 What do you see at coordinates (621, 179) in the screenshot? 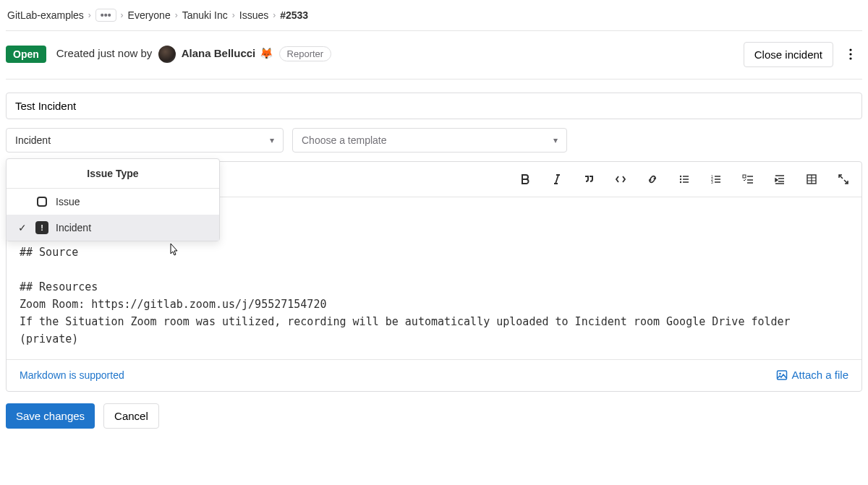
I see `code-icon` at bounding box center [621, 179].